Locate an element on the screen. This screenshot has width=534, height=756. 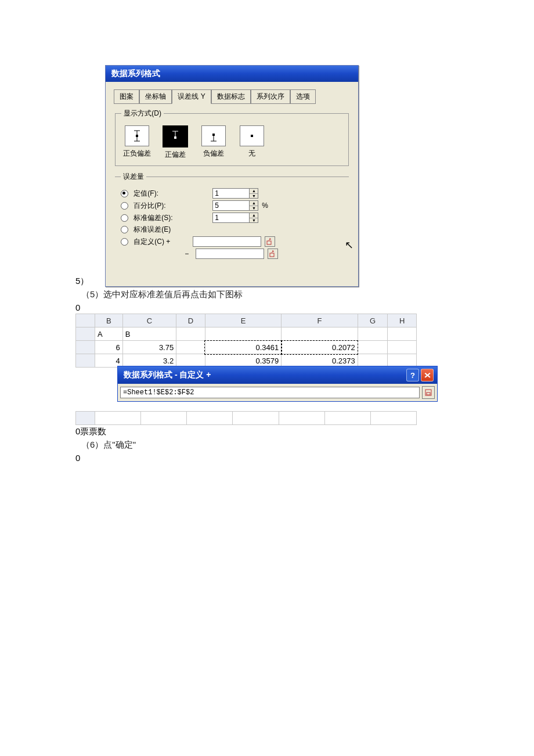
radio-stderr is located at coordinates (124, 230).